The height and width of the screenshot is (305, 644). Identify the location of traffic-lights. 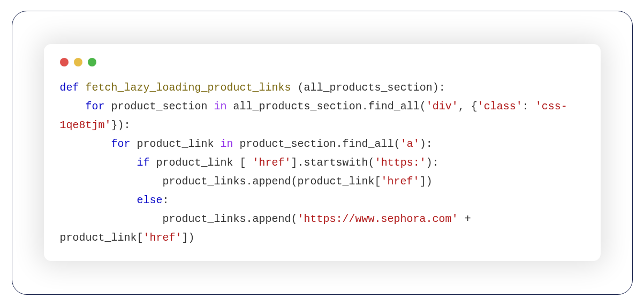
(322, 62).